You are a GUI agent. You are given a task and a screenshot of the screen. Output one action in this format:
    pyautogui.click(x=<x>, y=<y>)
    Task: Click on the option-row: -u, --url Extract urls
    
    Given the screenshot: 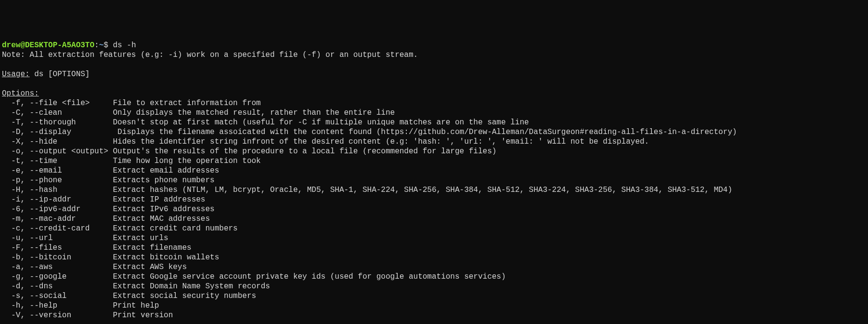 What is the action you would take?
    pyautogui.click(x=434, y=238)
    